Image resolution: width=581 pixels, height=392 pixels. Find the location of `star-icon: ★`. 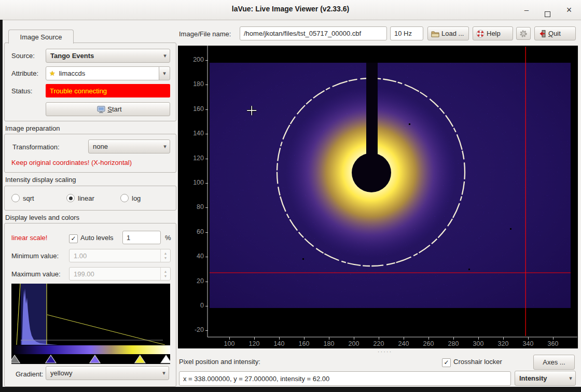

star-icon: ★ is located at coordinates (51, 74).